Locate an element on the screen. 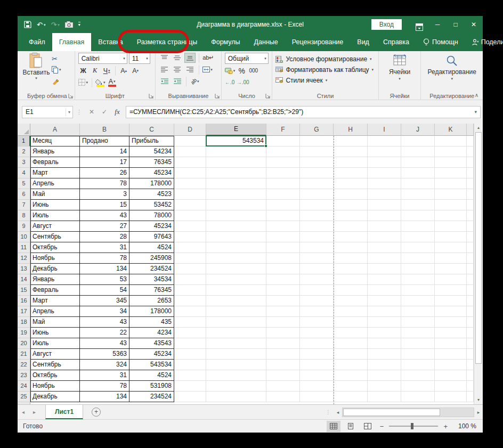  name-box: E1 ▾ is located at coordinates (47, 112).